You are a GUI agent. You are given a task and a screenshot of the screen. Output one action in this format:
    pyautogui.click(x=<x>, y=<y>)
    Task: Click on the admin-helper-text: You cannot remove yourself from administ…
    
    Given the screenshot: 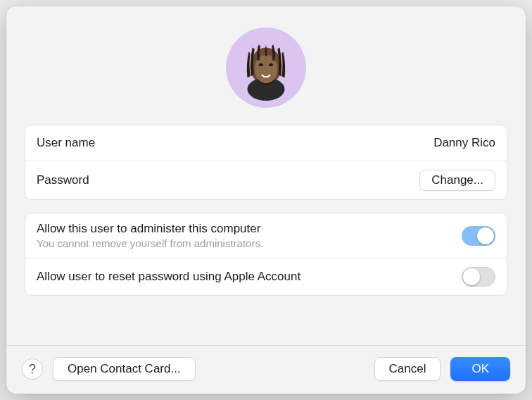 What is the action you would take?
    pyautogui.click(x=150, y=244)
    